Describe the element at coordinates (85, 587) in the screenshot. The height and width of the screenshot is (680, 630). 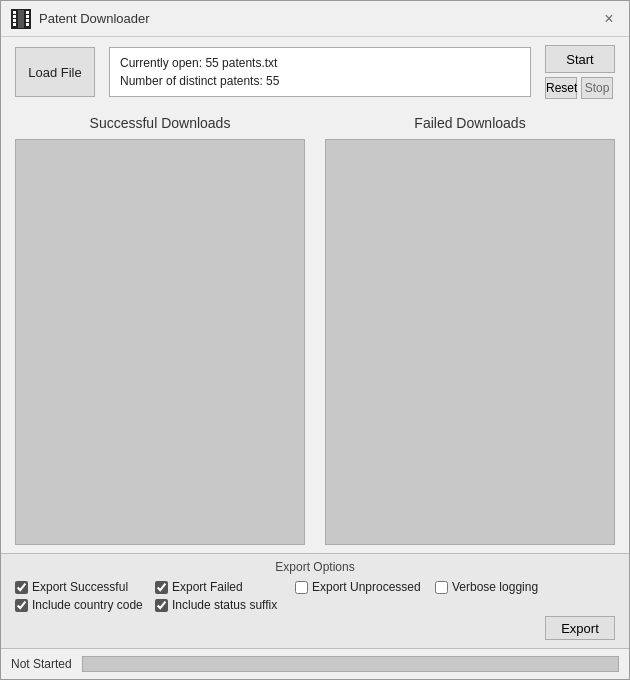
I see `export-successful-option: Export Successful` at that location.